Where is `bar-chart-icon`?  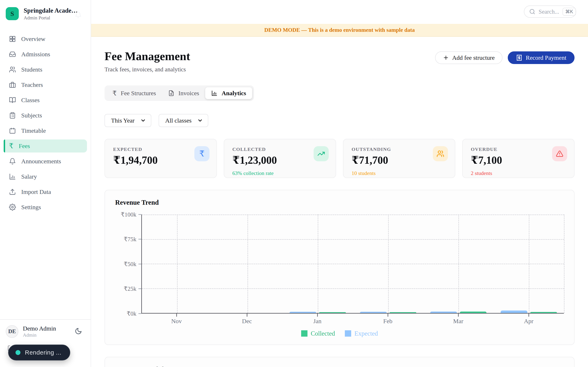 bar-chart-icon is located at coordinates (214, 93).